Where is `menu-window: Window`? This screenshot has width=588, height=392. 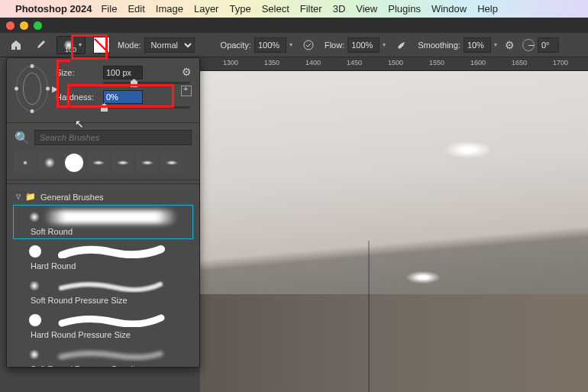
menu-window: Window is located at coordinates (449, 9).